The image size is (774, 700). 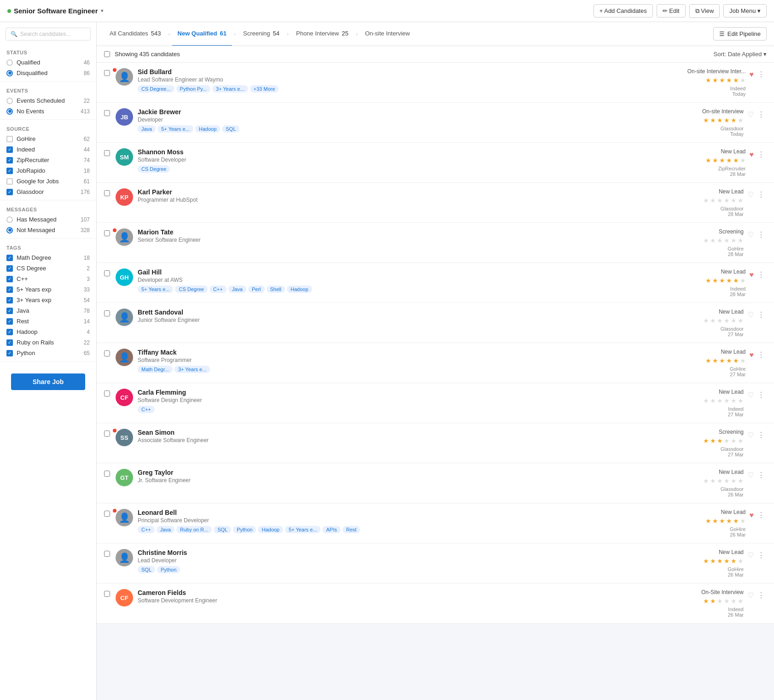 What do you see at coordinates (436, 403) in the screenshot?
I see `candidate-row: CF Carla Flemming Software Design Engine…` at bounding box center [436, 403].